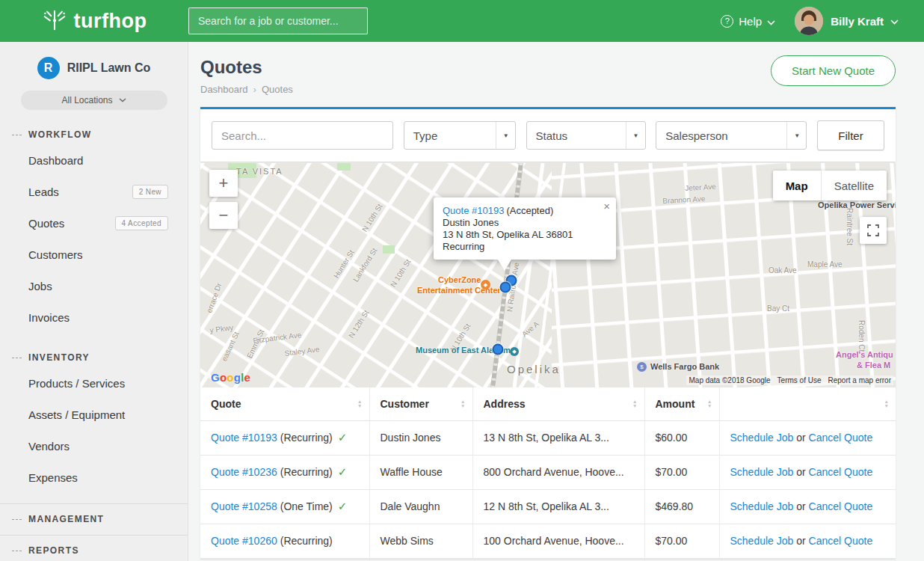 This screenshot has height=561, width=924. I want to click on map-label: & Flea M, so click(873, 365).